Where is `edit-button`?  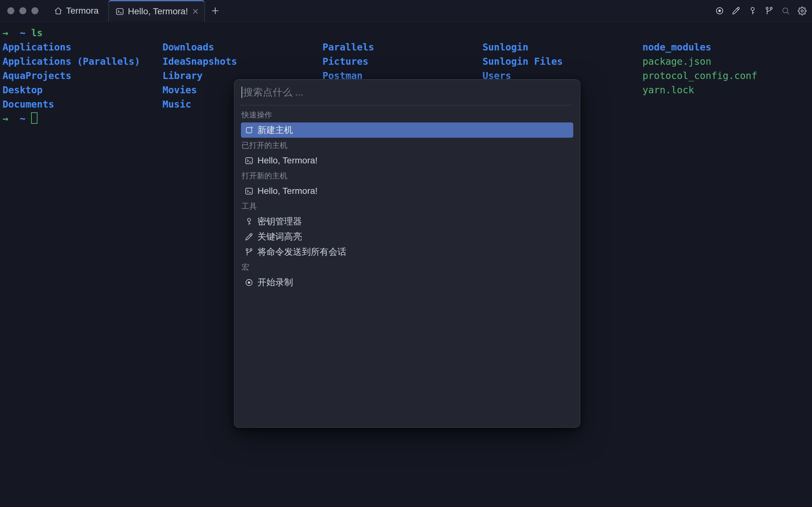 edit-button is located at coordinates (736, 11).